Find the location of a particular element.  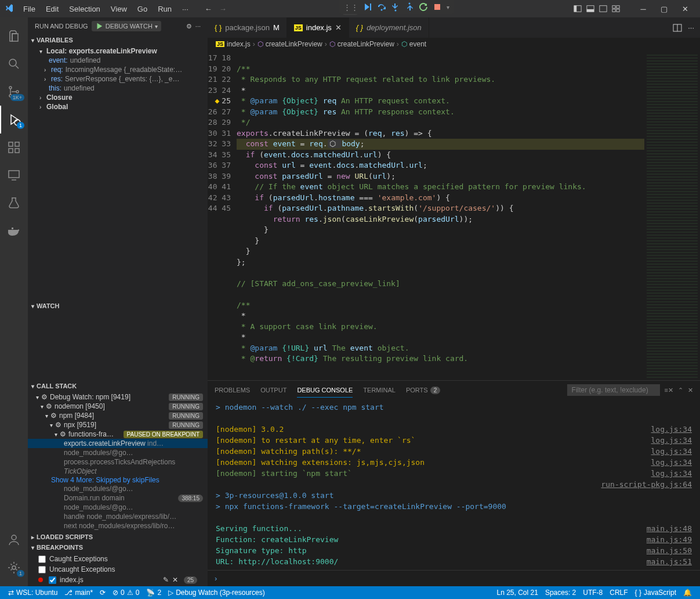

chevron-down-icon: ▾ is located at coordinates (157, 27).